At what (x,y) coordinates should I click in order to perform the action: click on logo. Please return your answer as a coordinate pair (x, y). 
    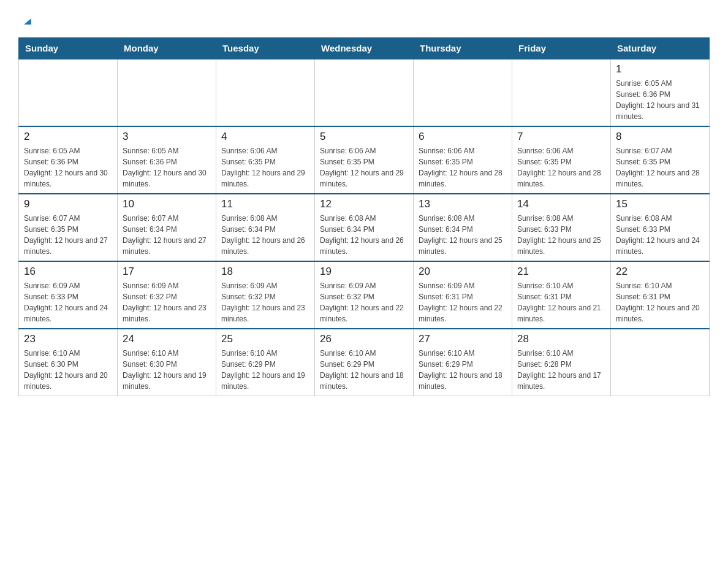
    Looking at the image, I should click on (26, 22).